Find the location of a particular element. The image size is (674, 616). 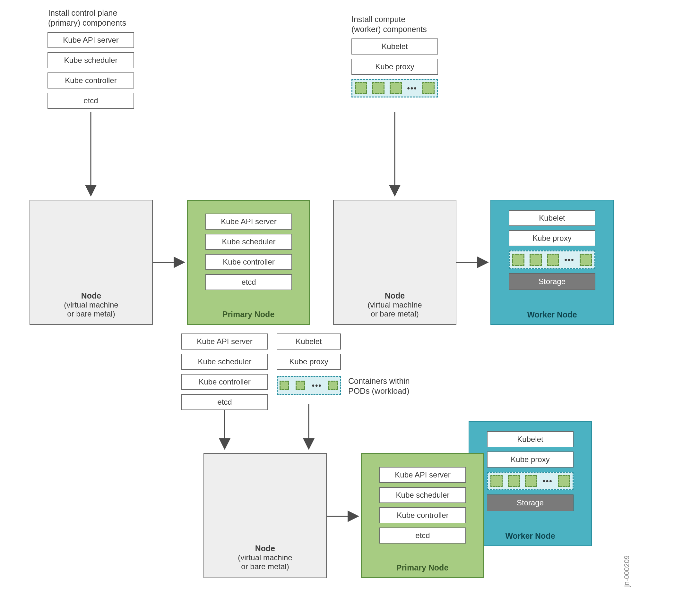

mid-comp-kube-proxy: Kube proxy is located at coordinates (309, 362).